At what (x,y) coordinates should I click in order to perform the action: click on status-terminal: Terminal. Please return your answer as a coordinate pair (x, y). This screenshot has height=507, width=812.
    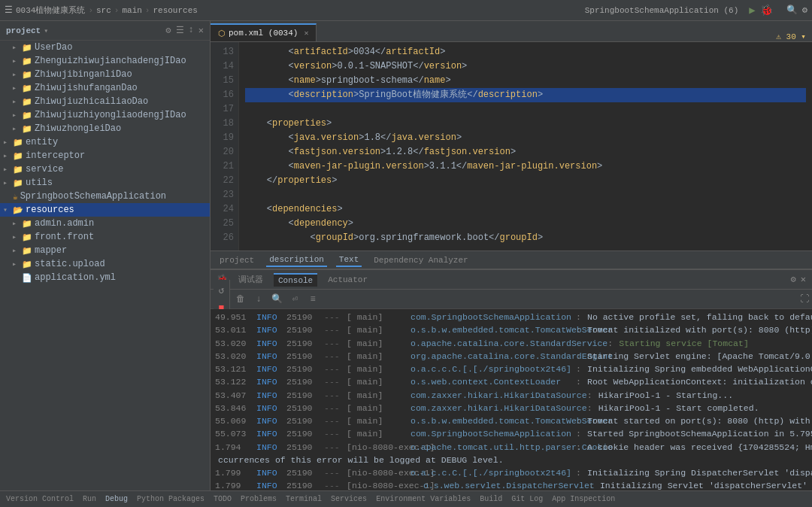
    Looking at the image, I should click on (304, 499).